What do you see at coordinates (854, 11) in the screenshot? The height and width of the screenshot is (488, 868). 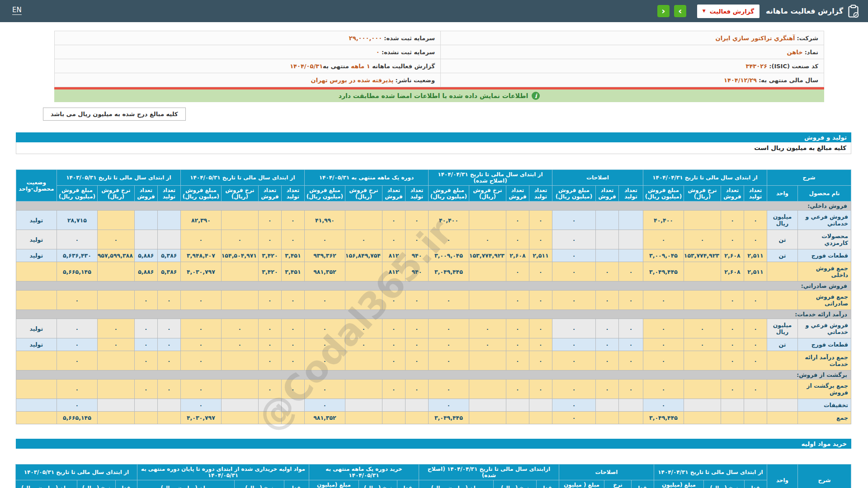 I see `clipboard-report-icon` at bounding box center [854, 11].